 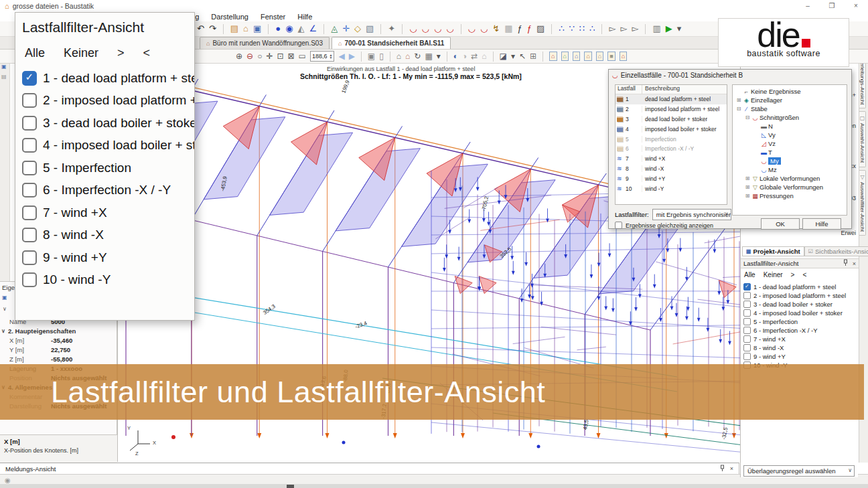 I want to click on tree-item-lokale-verformungen: ⊞▽Lokale Verformungen, so click(x=790, y=178).